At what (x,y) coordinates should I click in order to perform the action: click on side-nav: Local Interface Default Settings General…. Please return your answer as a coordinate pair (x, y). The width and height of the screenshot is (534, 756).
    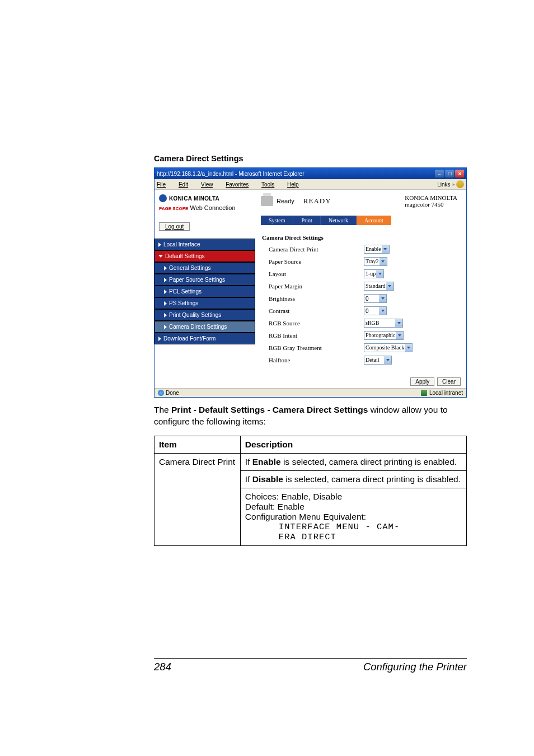
    Looking at the image, I should click on (205, 291).